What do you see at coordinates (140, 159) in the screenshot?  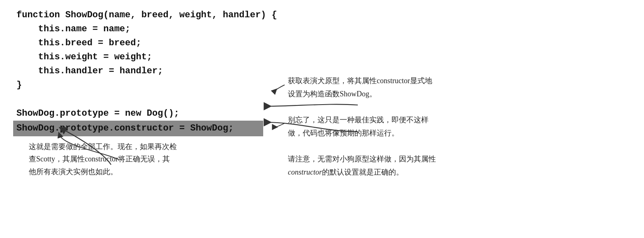 I see `annotation-left: 这就是需要做的全部工作。现在，如果再次检查Scotty，其属性construct…` at bounding box center [140, 159].